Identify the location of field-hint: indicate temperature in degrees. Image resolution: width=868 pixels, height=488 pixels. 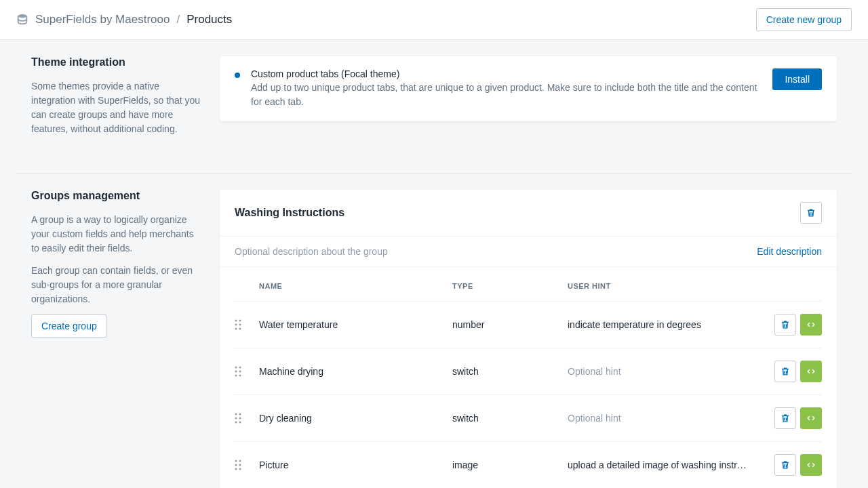
(665, 325).